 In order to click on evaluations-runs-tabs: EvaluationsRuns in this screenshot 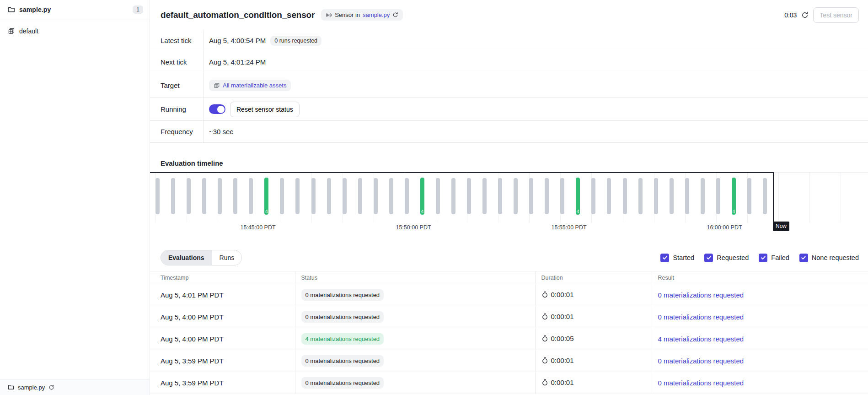, I will do `click(201, 258)`.